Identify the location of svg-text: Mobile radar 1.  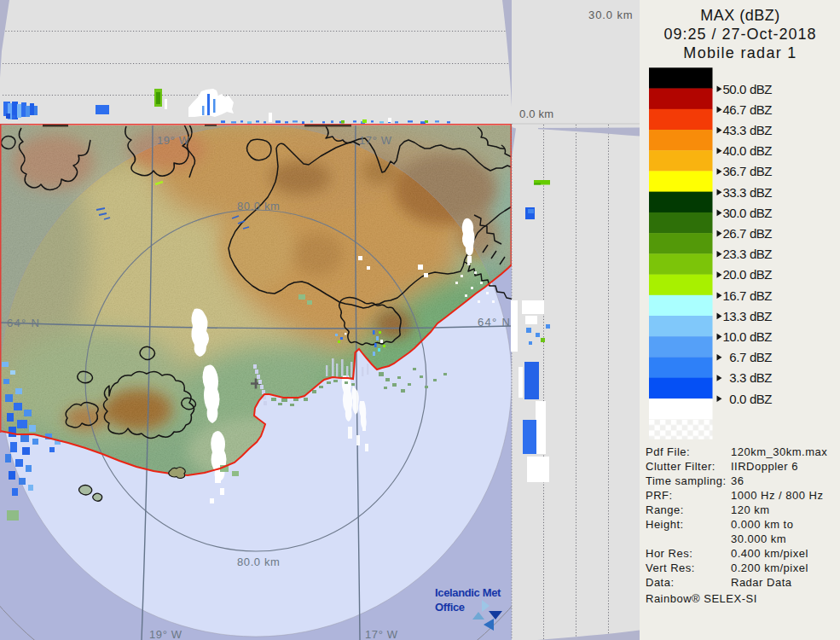
(740, 53).